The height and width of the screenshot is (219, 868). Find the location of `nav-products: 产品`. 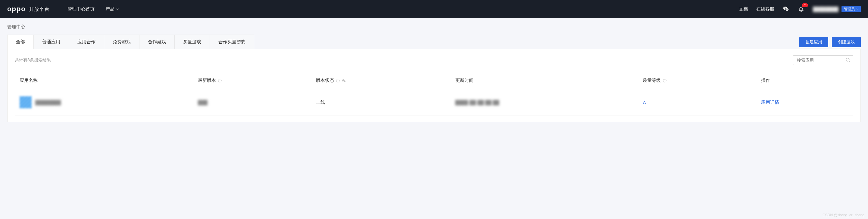

nav-products: 产品 is located at coordinates (112, 9).